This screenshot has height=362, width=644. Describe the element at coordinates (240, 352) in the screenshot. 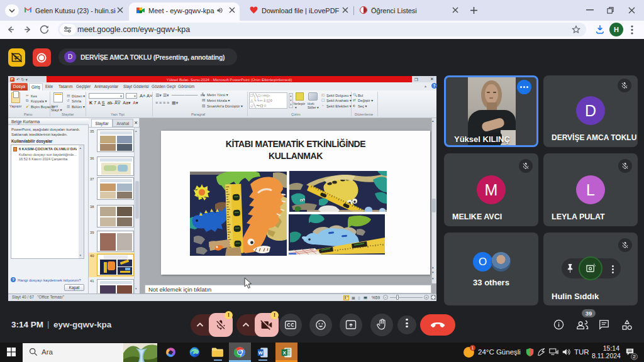

I see `svg-text: H` at that location.